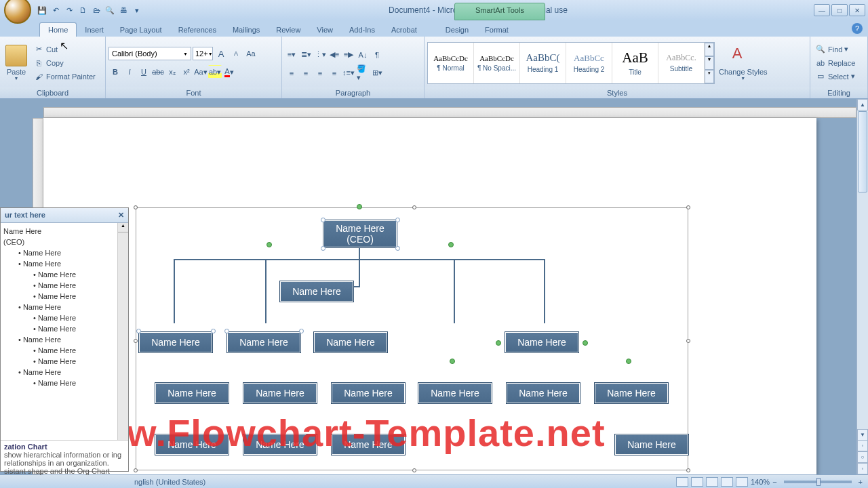  What do you see at coordinates (334, 55) in the screenshot?
I see `dec-indent-button: ◀≡` at bounding box center [334, 55].